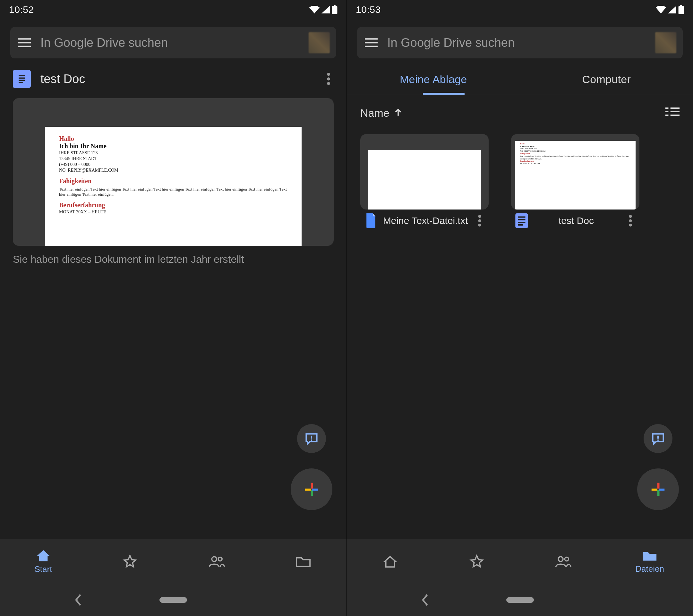 Image resolution: width=693 pixels, height=616 pixels. I want to click on file-tile-txt: Meine Text-Datei.txt, so click(424, 182).